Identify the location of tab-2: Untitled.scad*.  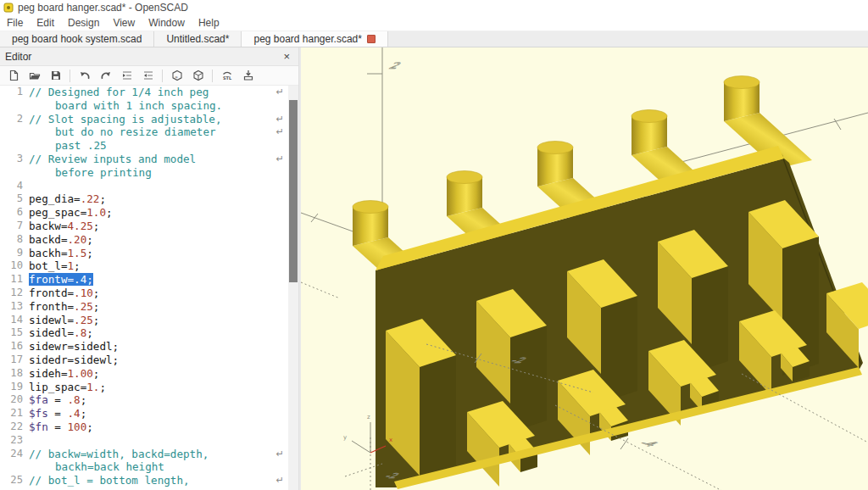
(198, 39).